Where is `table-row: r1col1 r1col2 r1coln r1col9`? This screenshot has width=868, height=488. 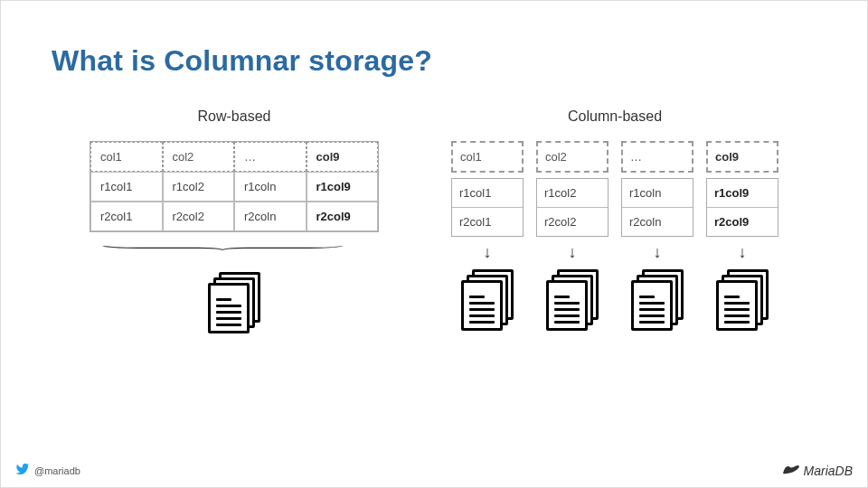 table-row: r1col1 r1col2 r1coln r1col9 is located at coordinates (234, 186).